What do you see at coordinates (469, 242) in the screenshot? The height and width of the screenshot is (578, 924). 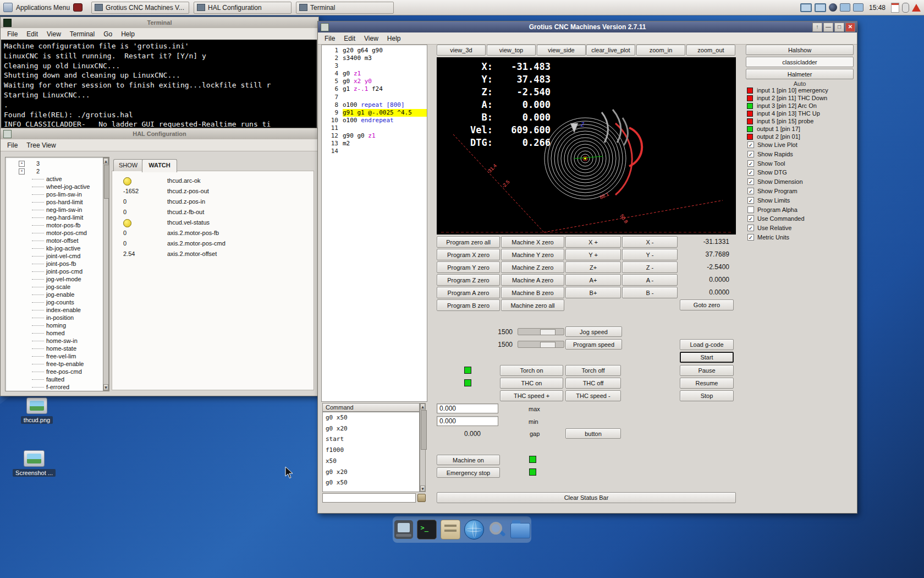 I see `program-zero-all-button: Program zero all` at bounding box center [469, 242].